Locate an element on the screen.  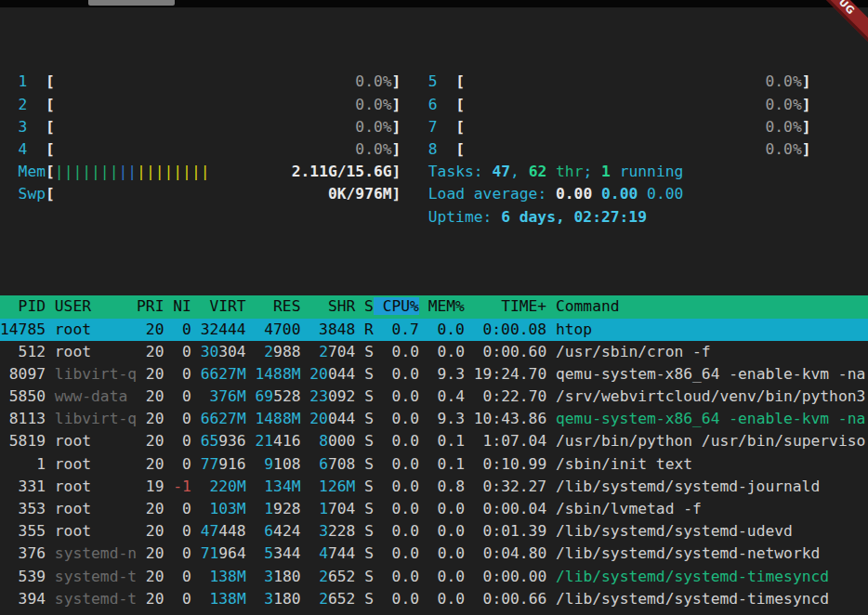
cpu-meters-row-3-7: 3 [ 0.0%] 7 [ 0.0%] is located at coordinates (434, 127).